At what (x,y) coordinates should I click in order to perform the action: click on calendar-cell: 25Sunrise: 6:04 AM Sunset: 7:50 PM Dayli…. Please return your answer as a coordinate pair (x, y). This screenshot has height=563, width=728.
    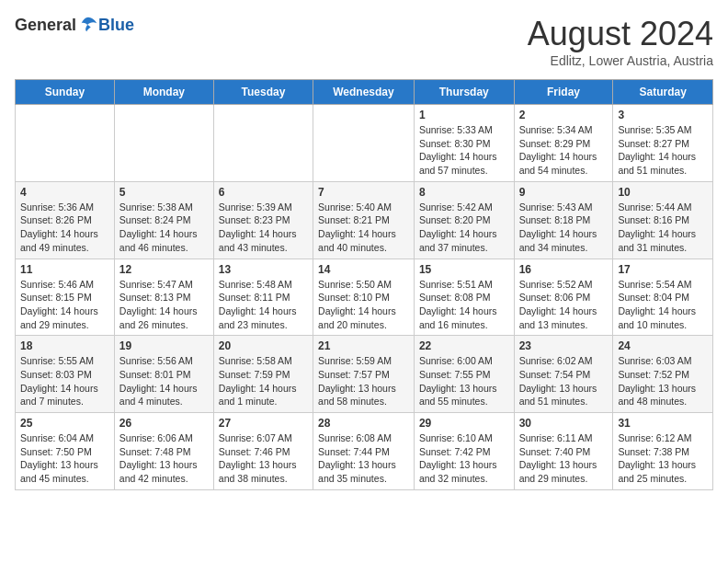
    Looking at the image, I should click on (65, 452).